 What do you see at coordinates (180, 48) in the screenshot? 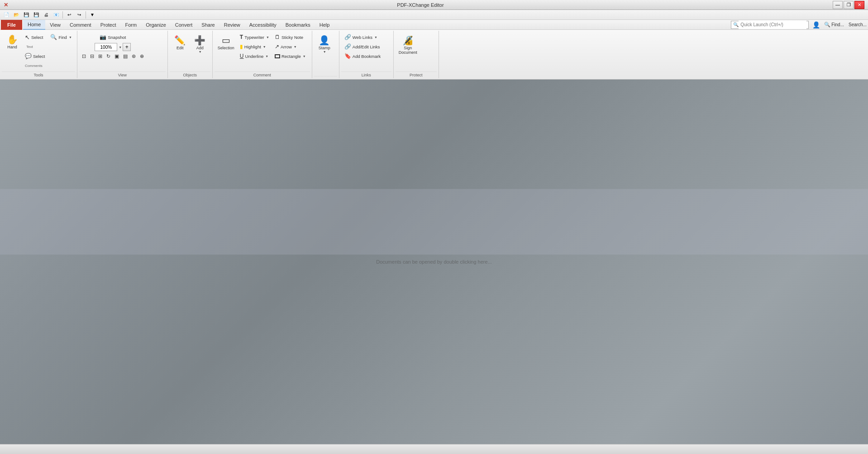
I see `edit-button: ✏️ Edit` at bounding box center [180, 48].